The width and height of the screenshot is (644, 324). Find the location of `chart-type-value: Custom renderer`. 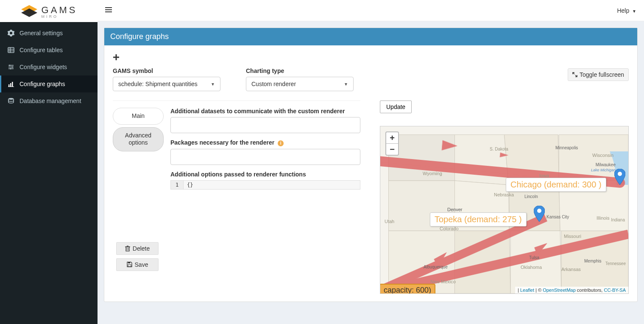

chart-type-value: Custom renderer is located at coordinates (274, 84).